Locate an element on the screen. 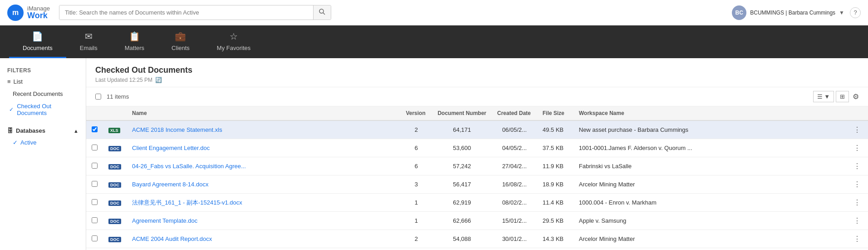  doc-date-4: 08/02/2... is located at coordinates (515, 203).